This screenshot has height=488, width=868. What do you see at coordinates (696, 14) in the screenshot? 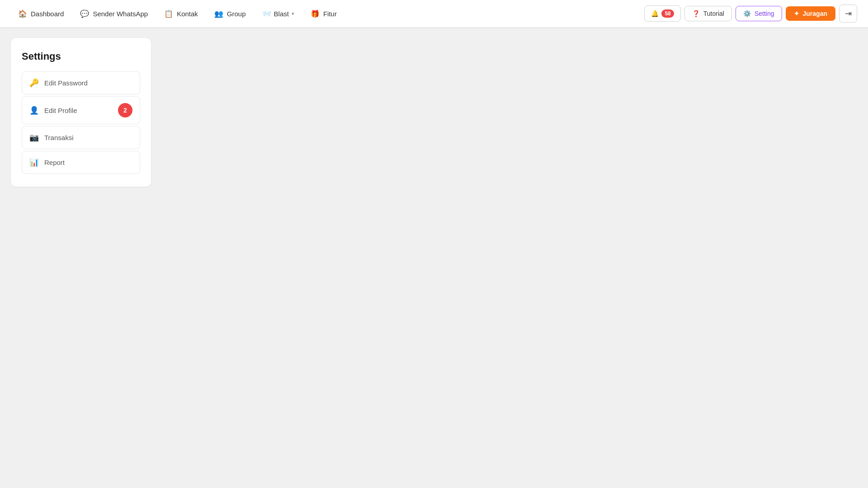
I see `tutorial-icon: ❓` at bounding box center [696, 14].